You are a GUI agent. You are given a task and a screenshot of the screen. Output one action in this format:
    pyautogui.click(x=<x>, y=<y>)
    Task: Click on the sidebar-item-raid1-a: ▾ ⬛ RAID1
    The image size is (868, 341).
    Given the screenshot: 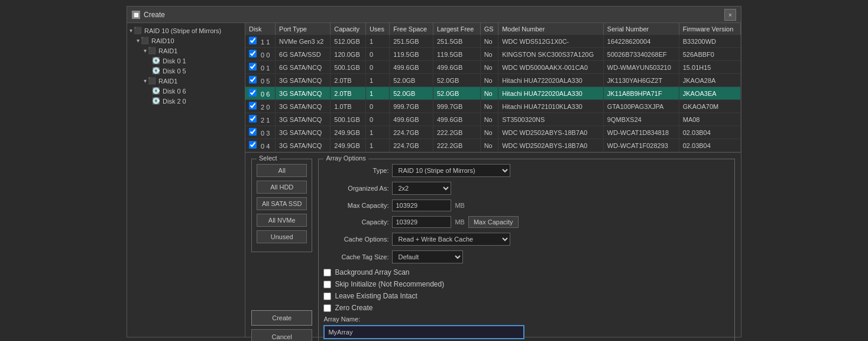 What is the action you would take?
    pyautogui.click(x=186, y=51)
    